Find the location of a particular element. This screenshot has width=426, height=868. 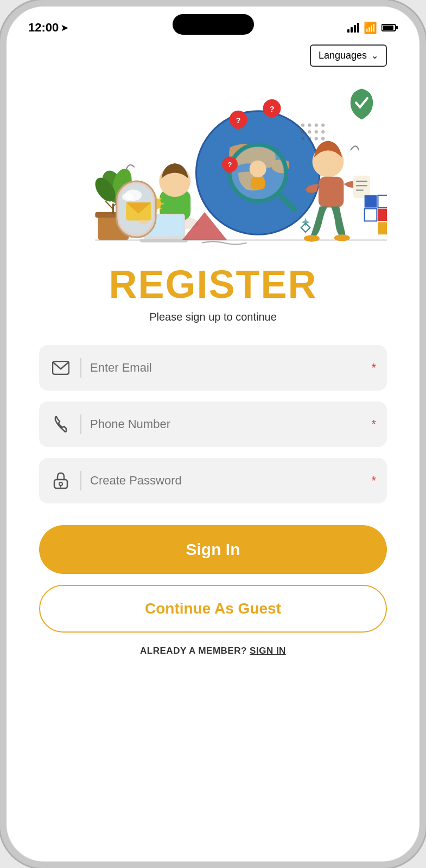

register-subtitle: Please sign up to continue is located at coordinates (213, 317).